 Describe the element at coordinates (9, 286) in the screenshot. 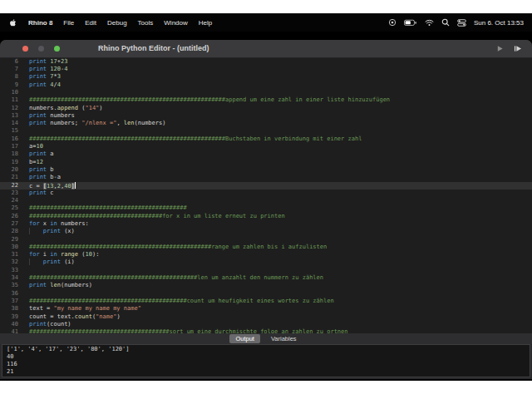

I see `line-number: 35` at that location.